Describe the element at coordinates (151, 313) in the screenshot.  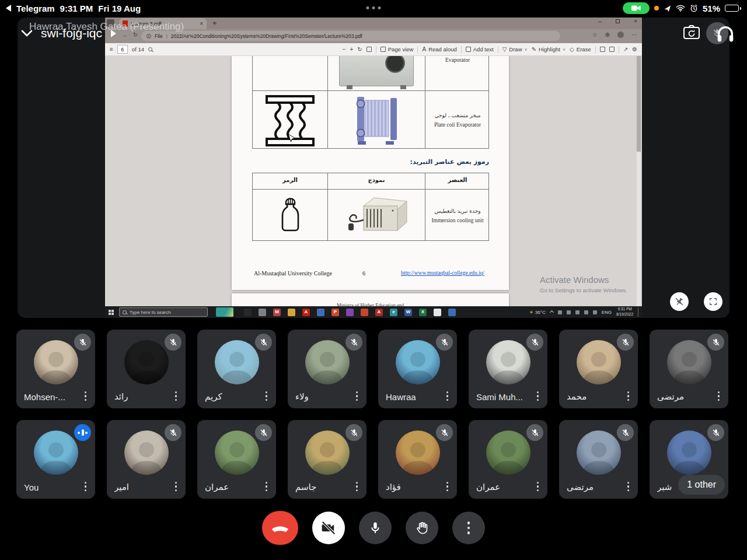
I see `search-placeholder: Type here to search` at that location.